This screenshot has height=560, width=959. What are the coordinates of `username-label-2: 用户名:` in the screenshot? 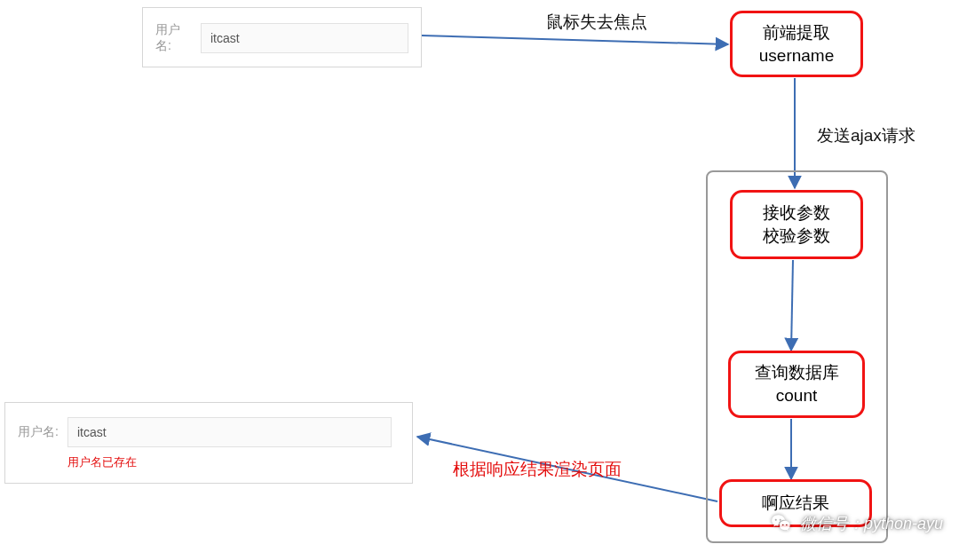 It's located at (38, 432).